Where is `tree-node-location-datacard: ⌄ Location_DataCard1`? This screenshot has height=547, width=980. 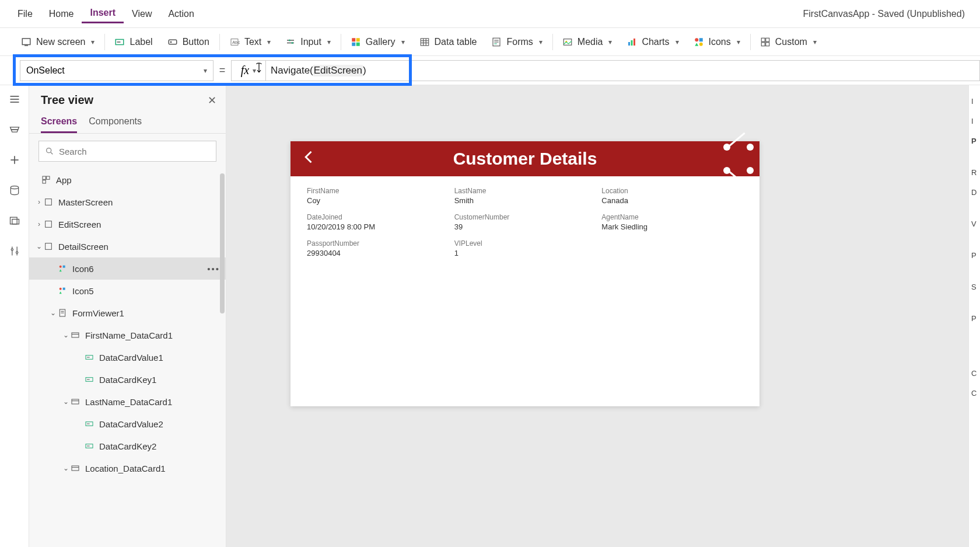
tree-node-location-datacard: ⌄ Location_DataCard1 is located at coordinates (127, 468).